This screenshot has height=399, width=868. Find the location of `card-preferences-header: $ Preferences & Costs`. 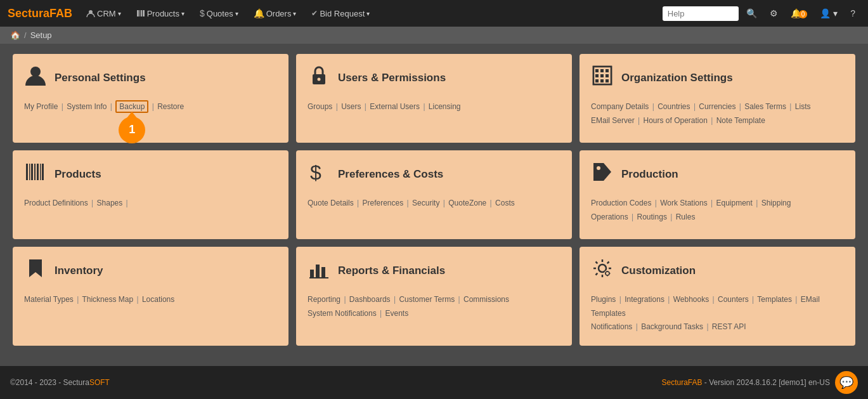

card-preferences-header: $ Preferences & Costs is located at coordinates (434, 174).